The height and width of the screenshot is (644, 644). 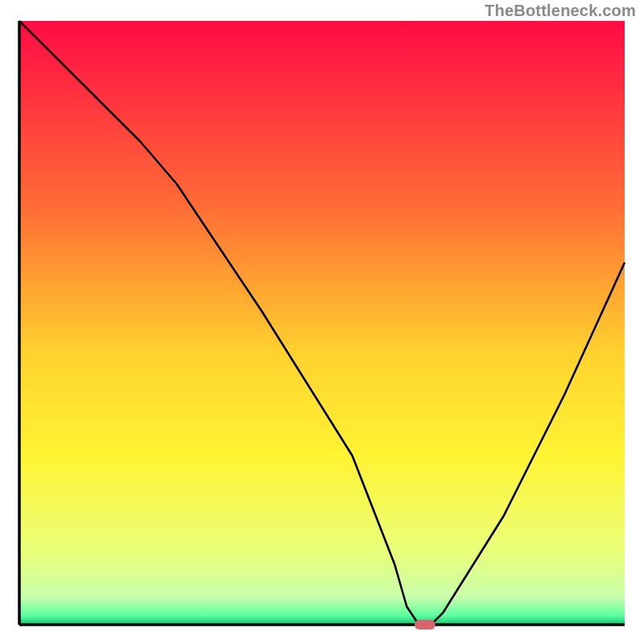 What do you see at coordinates (560, 11) in the screenshot?
I see `watermark-text: TheBottleneck.com` at bounding box center [560, 11].